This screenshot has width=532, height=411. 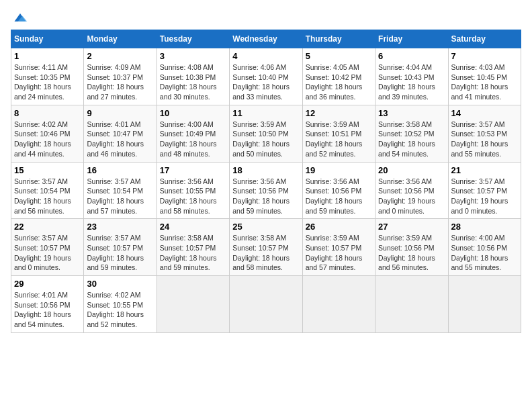 What do you see at coordinates (266, 227) in the screenshot?
I see `day-number: 25` at bounding box center [266, 227].